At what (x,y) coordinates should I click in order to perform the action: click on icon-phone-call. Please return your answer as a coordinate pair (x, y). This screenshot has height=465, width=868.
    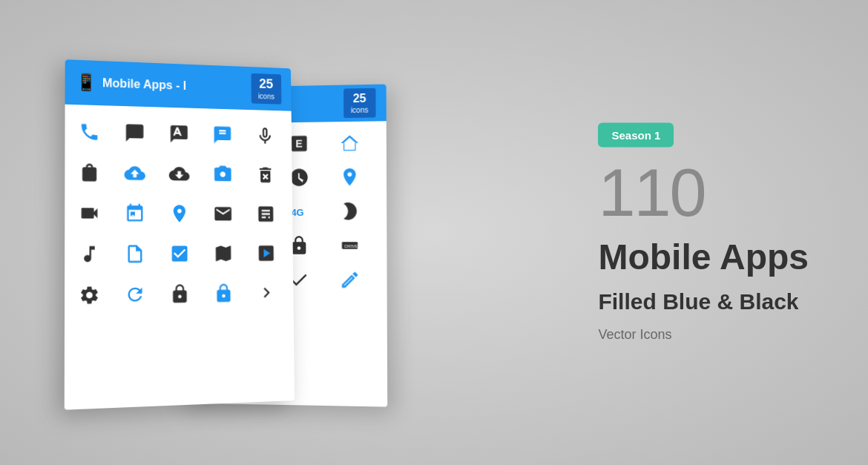
    Looking at the image, I should click on (89, 132).